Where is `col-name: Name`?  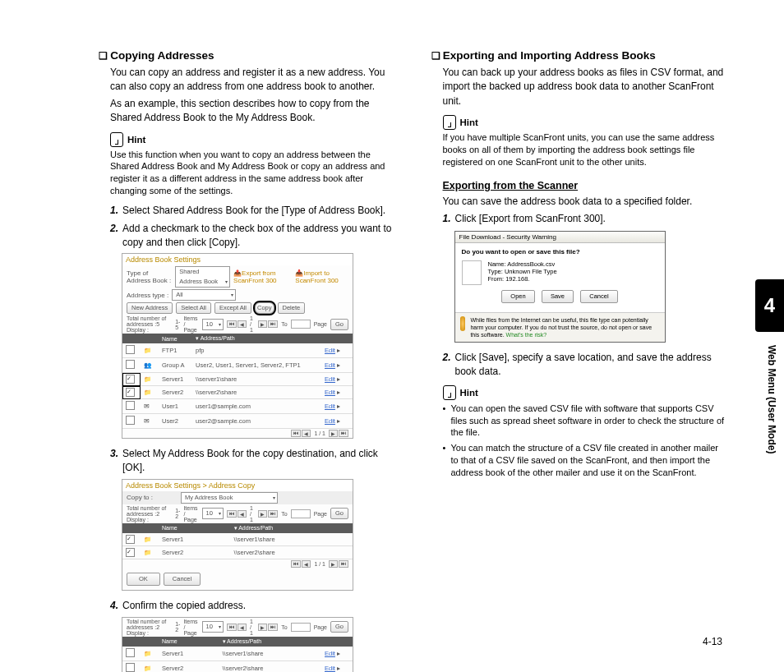
col-name: Name is located at coordinates (176, 338).